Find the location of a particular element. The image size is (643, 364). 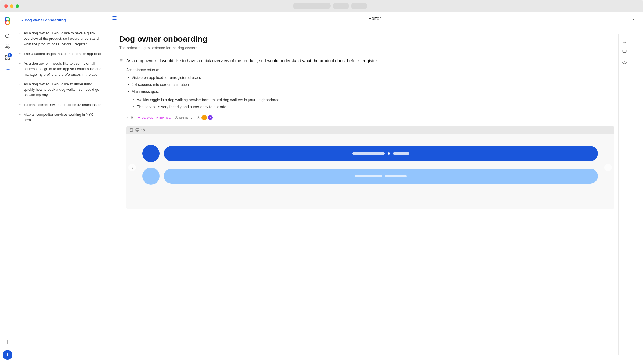

list-item: As a dog owner, I would like to use my e… is located at coordinates (61, 69).